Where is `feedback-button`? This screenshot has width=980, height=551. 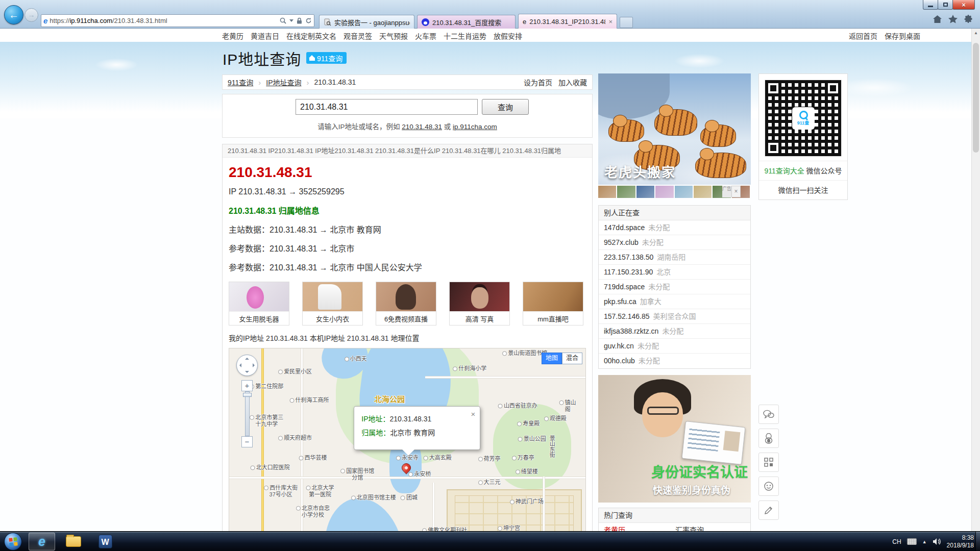
feedback-button is located at coordinates (769, 510).